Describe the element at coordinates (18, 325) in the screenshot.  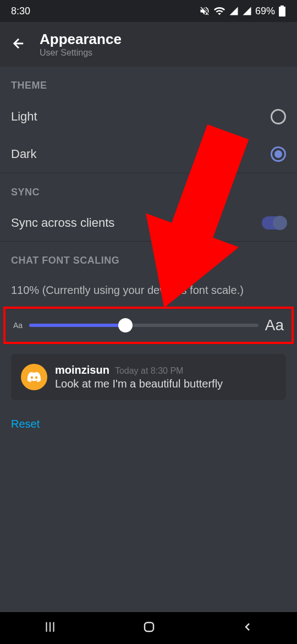
I see `font-small-label: Aa` at that location.